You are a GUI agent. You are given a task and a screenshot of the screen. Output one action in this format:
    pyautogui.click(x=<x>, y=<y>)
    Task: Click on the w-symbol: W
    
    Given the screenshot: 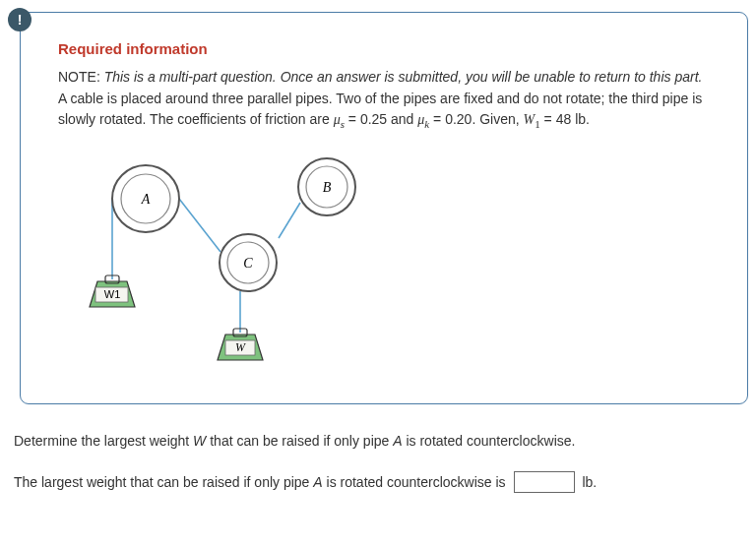 What is the action you would take?
    pyautogui.click(x=530, y=120)
    